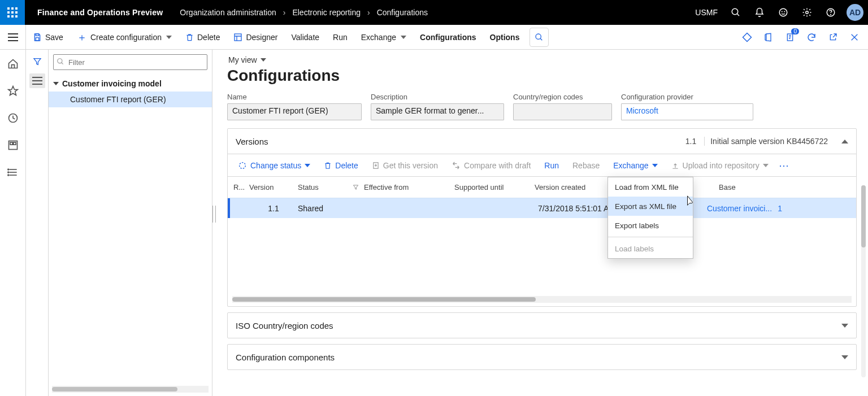 The width and height of the screenshot is (868, 396). I want to click on options-tab: Options, so click(505, 37).